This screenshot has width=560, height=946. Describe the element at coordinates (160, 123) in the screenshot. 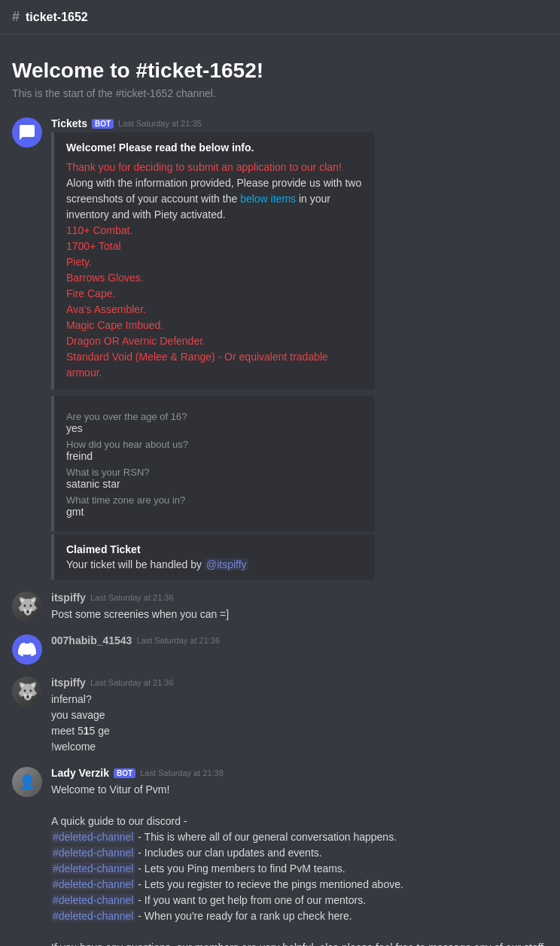

I see `timestamp: Last Saturday at 21:35` at that location.